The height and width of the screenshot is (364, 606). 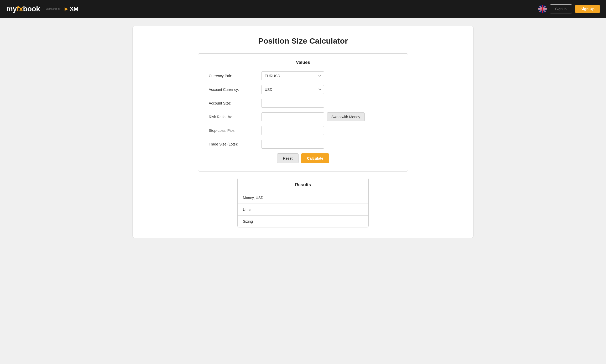 I want to click on language-flag, so click(x=542, y=9).